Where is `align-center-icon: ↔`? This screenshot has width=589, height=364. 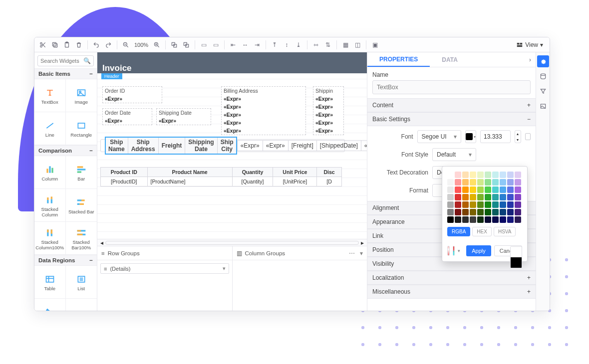
align-center-icon: ↔ is located at coordinates (245, 45).